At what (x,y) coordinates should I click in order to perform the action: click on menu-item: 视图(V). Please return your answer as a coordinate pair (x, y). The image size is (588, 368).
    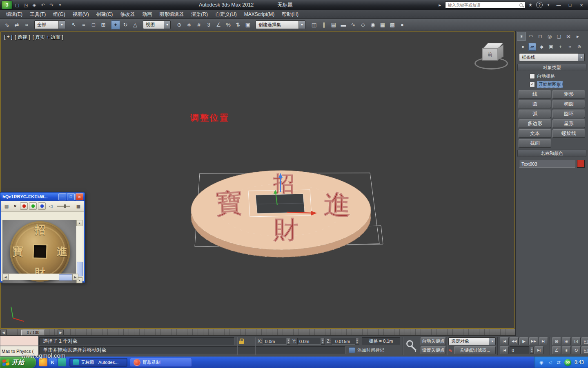
    Looking at the image, I should click on (81, 14).